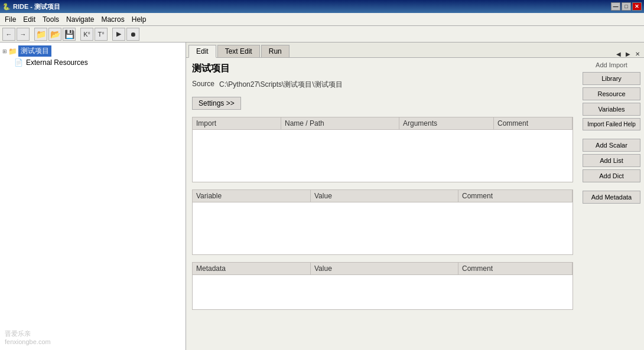 The height and width of the screenshot is (350, 644). I want to click on maximize-button: □, so click(626, 6).